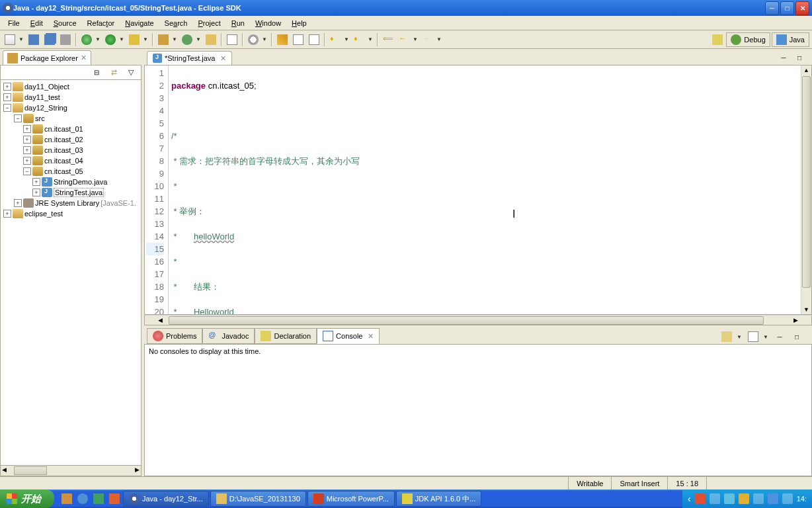 The width and height of the screenshot is (812, 508). What do you see at coordinates (404, 40) in the screenshot?
I see `back-button: ←` at bounding box center [404, 40].